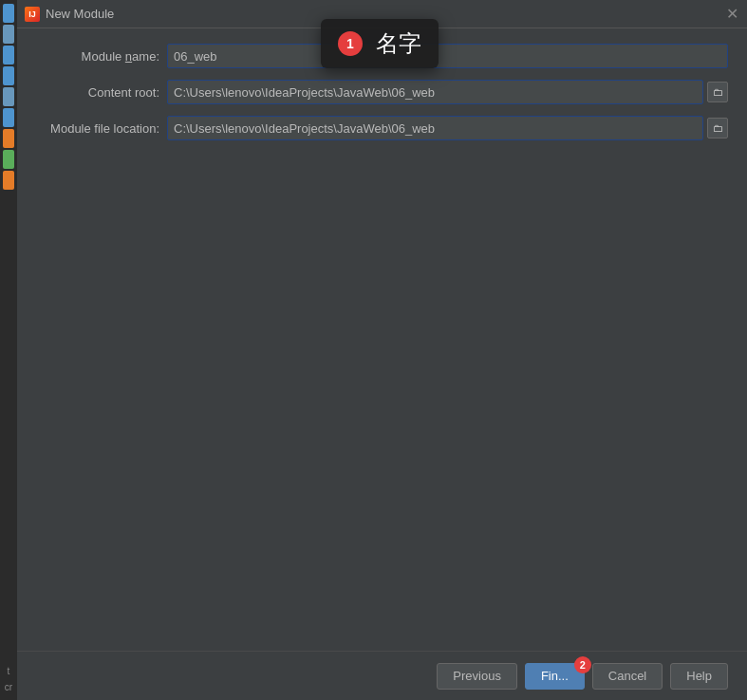  I want to click on sidebar-text-1: t, so click(9, 673).